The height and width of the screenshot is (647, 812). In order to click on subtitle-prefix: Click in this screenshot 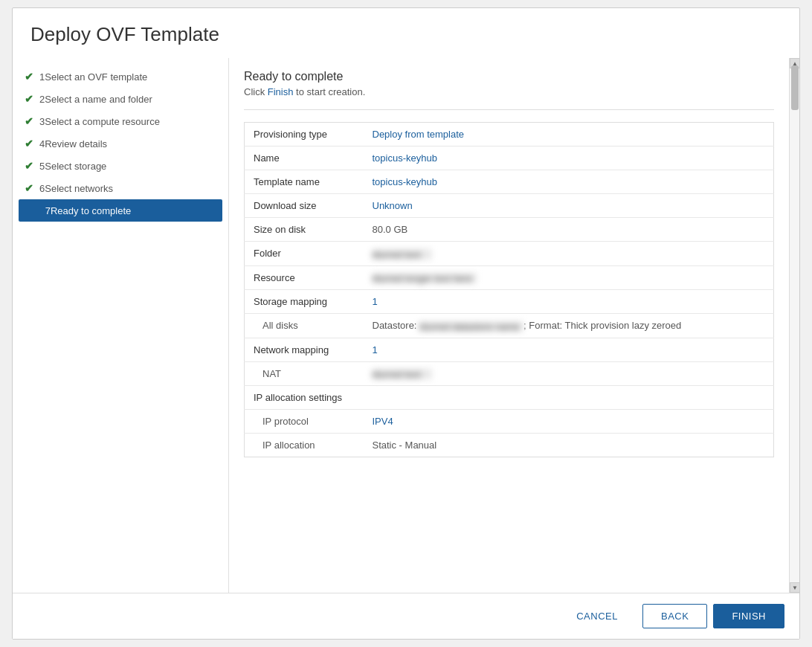, I will do `click(256, 92)`.